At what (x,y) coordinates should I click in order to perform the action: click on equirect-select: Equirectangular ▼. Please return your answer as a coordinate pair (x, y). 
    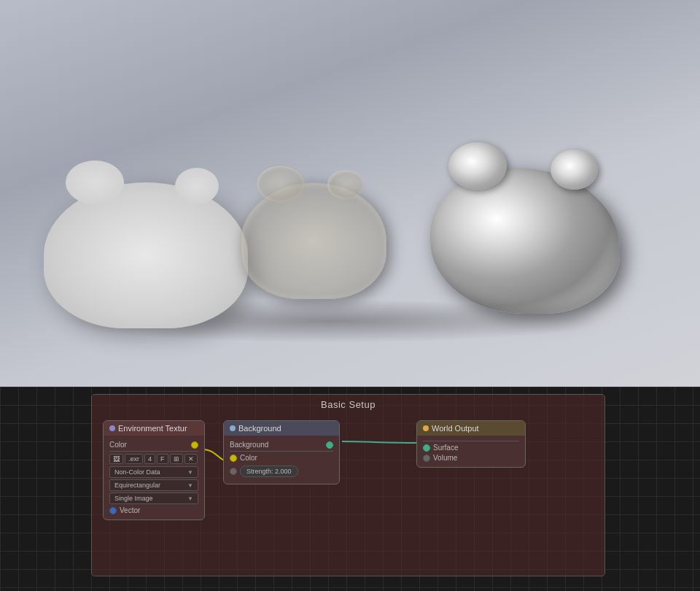
    Looking at the image, I should click on (154, 485).